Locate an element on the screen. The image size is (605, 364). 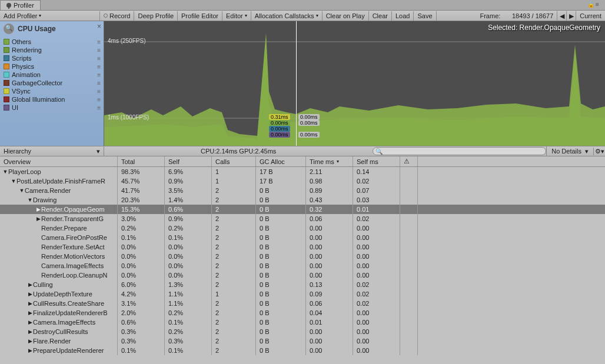
table-row: RenderLoop.CleanupN 0.0% 0.0% 2 0 B 0.00… is located at coordinates (302, 275).